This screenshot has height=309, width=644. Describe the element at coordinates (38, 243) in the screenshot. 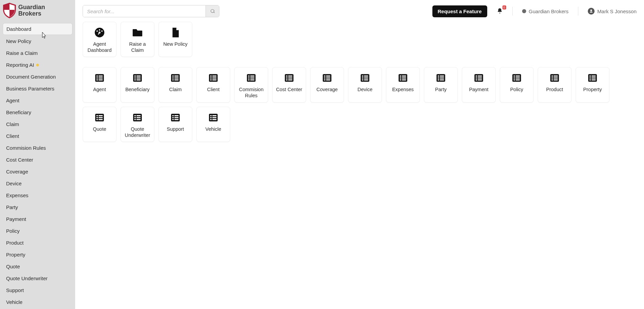

I see `sidebar-item: Product` at that location.